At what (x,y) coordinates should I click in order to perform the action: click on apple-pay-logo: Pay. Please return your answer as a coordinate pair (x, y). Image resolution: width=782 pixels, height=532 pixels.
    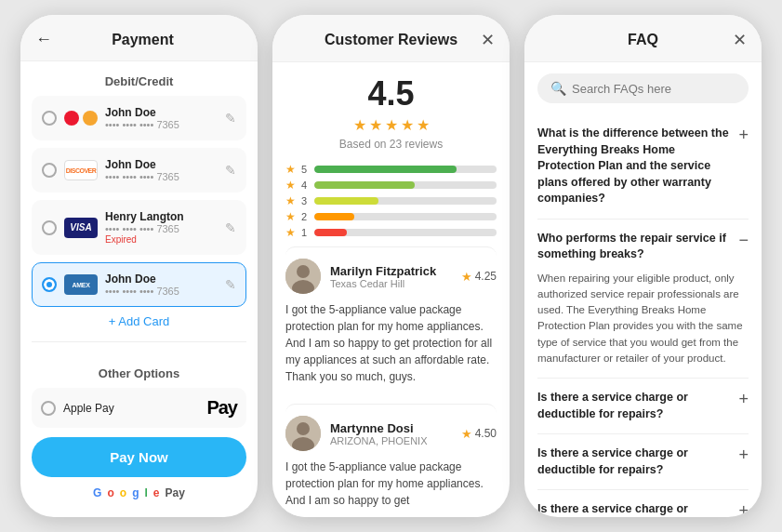
    Looking at the image, I should click on (221, 407).